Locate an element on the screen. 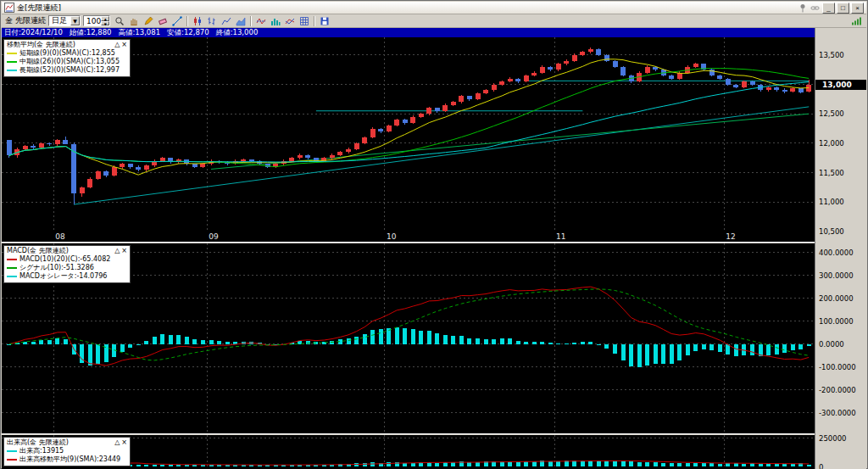 The height and width of the screenshot is (469, 868). legend-item: MACD(10)(20)(C):-65.4082 is located at coordinates (67, 260).